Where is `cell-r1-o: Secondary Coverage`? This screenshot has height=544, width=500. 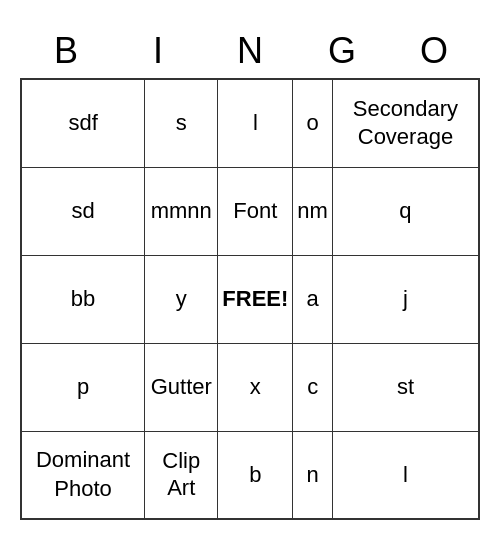
cell-r1-o: Secondary Coverage is located at coordinates (406, 123).